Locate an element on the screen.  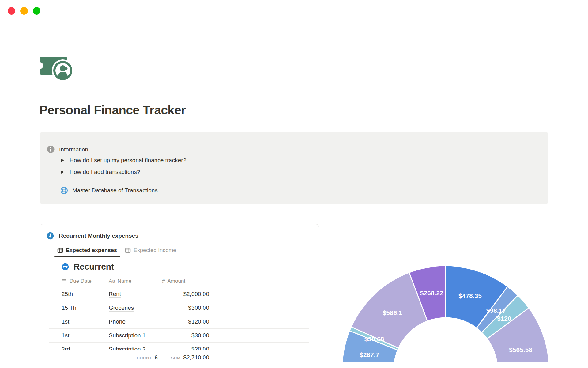
table-row: 1stPhone$120.00 is located at coordinates (179, 322).